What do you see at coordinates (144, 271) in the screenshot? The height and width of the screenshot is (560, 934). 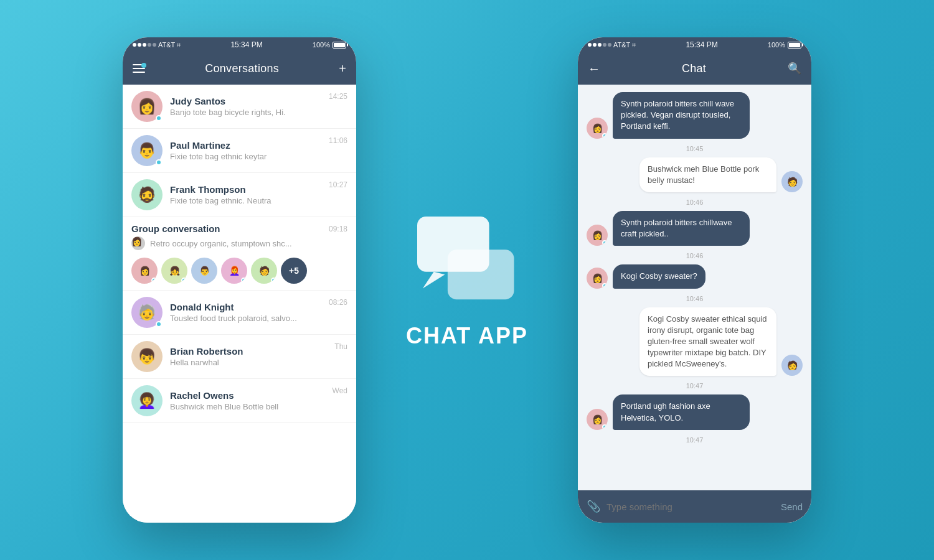 I see `group-member-1: 👩` at bounding box center [144, 271].